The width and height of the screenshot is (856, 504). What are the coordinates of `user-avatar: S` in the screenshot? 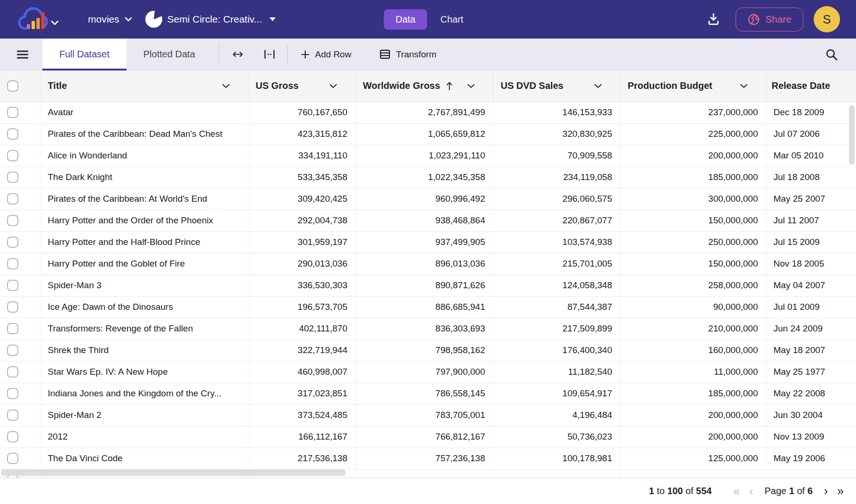 It's located at (827, 19).